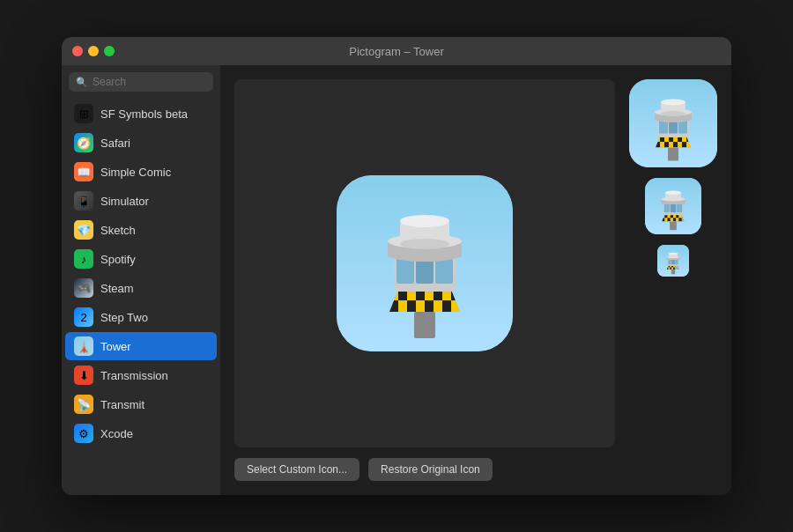 The image size is (793, 532). I want to click on step-two-icon: 2, so click(84, 317).